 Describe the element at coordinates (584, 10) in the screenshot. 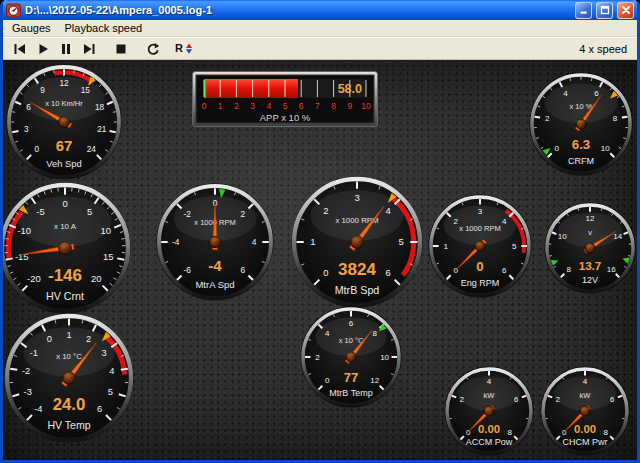

I see `minimize-icon` at that location.